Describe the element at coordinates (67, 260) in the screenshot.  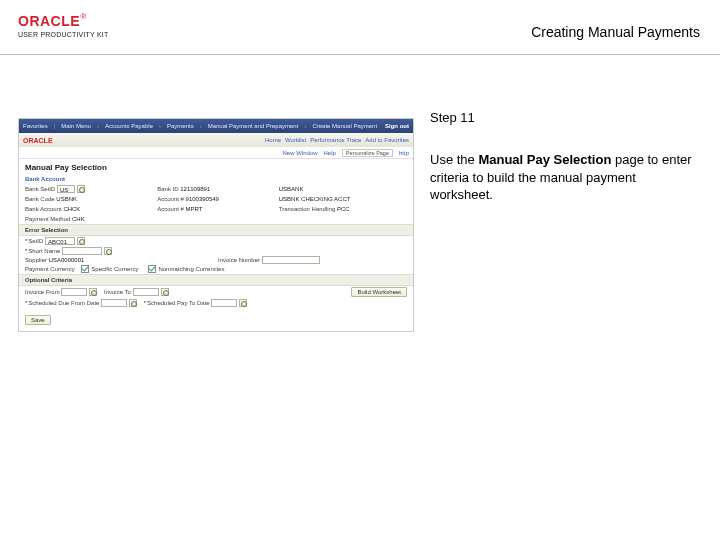
I see `errsel-supplier-value: USA0000001` at that location.